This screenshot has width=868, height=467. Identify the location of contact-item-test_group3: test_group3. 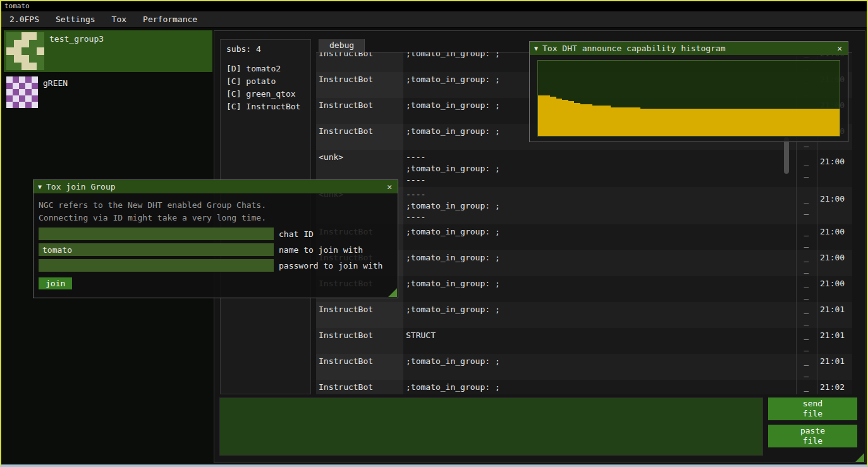
(108, 51).